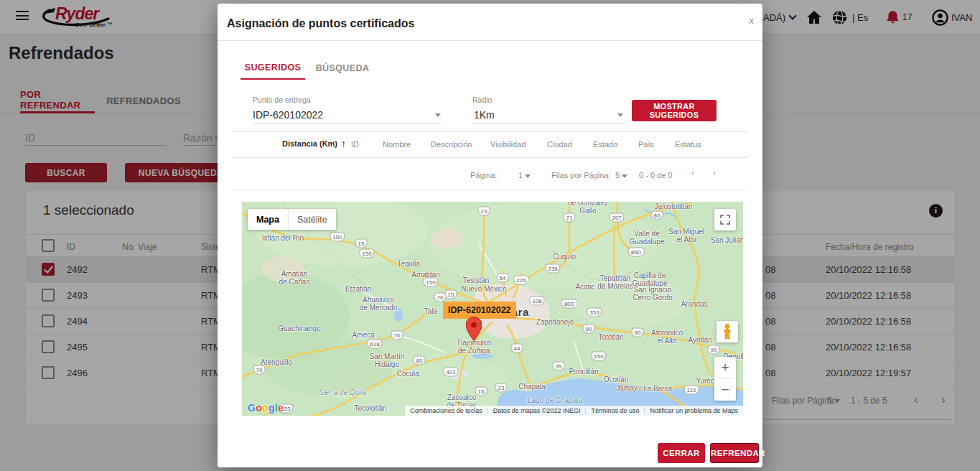 The image size is (980, 471). Describe the element at coordinates (288, 115) in the screenshot. I see `punto-entrega-select: IDP-620102022` at that location.